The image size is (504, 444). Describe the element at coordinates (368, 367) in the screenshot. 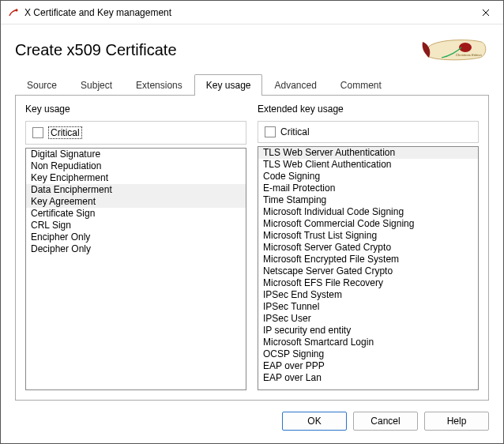

I see `extended-key-usage-item: EAP over PPP` at that location.